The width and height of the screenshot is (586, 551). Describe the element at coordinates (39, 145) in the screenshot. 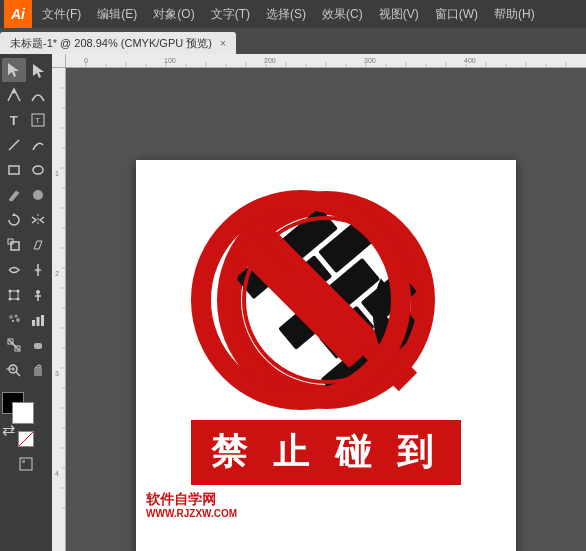

I see `arc-tool` at that location.